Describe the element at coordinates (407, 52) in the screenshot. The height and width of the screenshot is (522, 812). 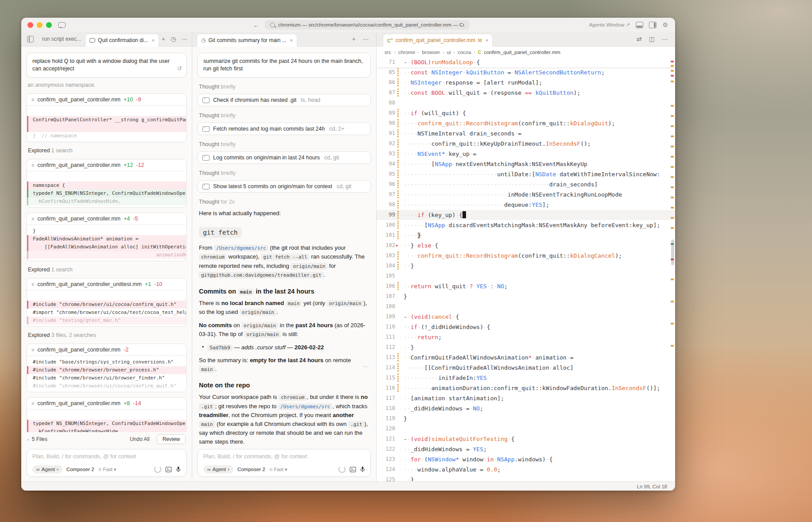
I see `breadcrumb-item: chrome` at that location.